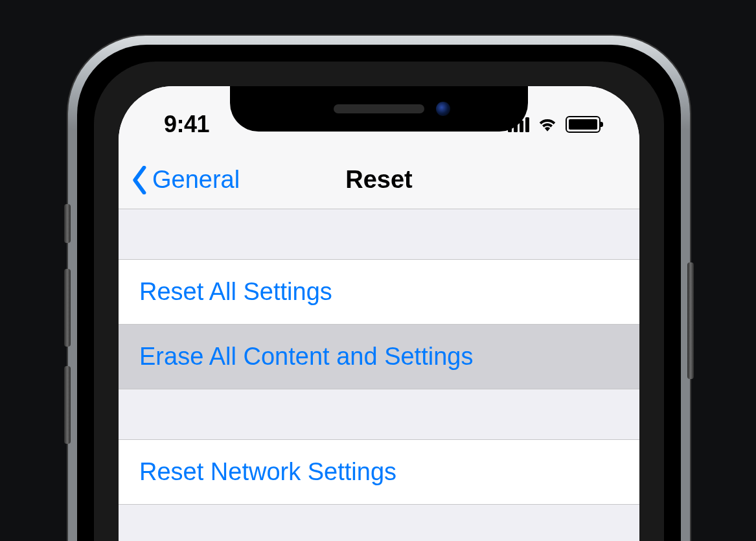 The height and width of the screenshot is (541, 756). I want to click on battery-icon, so click(583, 124).